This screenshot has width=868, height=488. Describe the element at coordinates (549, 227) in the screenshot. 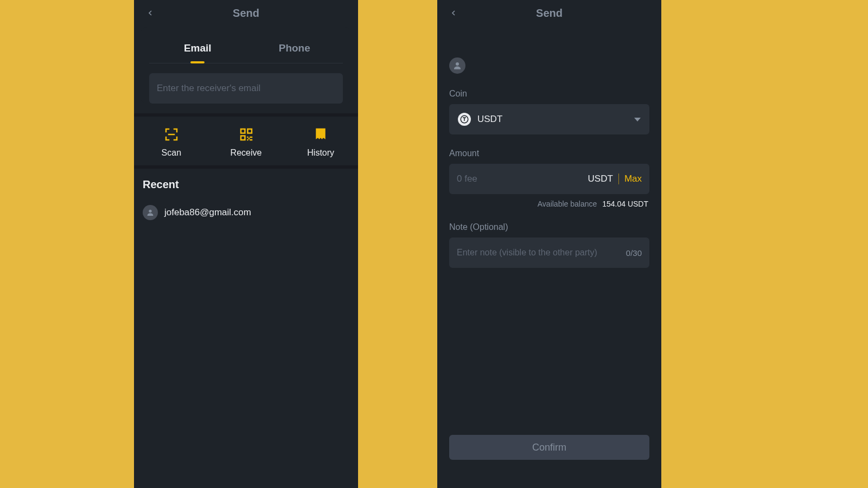

I see `note-label: Note (Optional)` at that location.